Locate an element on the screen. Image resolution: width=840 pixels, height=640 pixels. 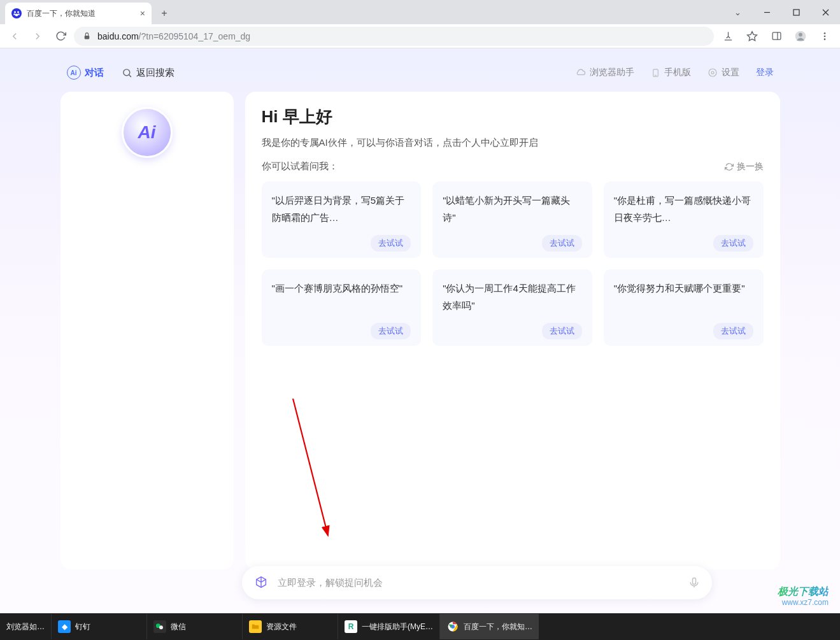
greeting-title: Hi 早上好 is located at coordinates (513, 117).